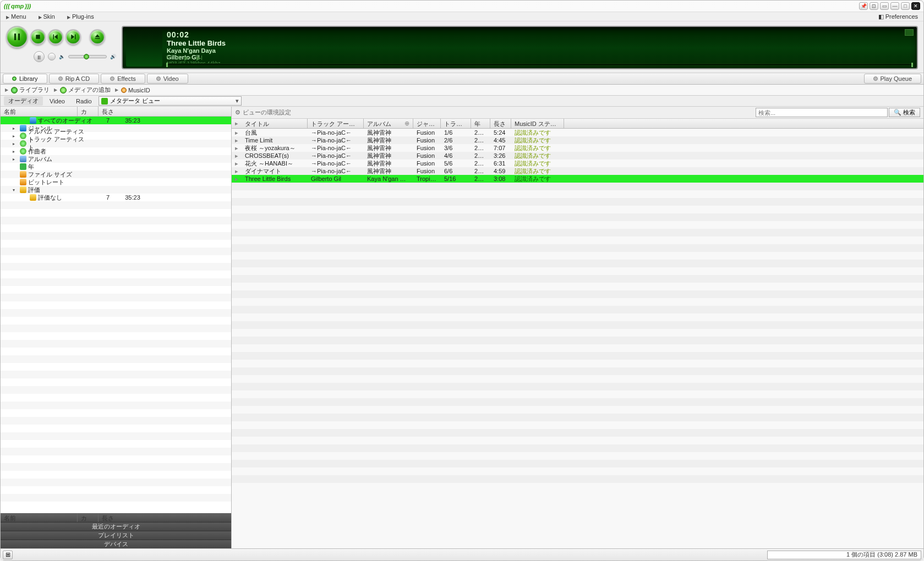 The image size is (924, 561). What do you see at coordinates (170, 101) in the screenshot?
I see `metadata-view-dropdown: メタデータ ビュー▾` at bounding box center [170, 101].